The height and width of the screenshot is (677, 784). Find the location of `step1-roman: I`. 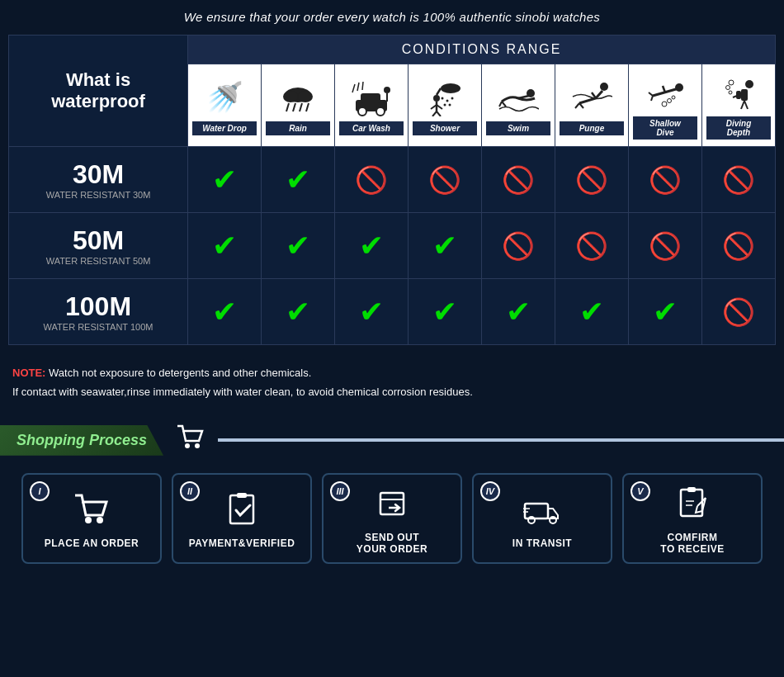

step1-roman: I is located at coordinates (40, 491).